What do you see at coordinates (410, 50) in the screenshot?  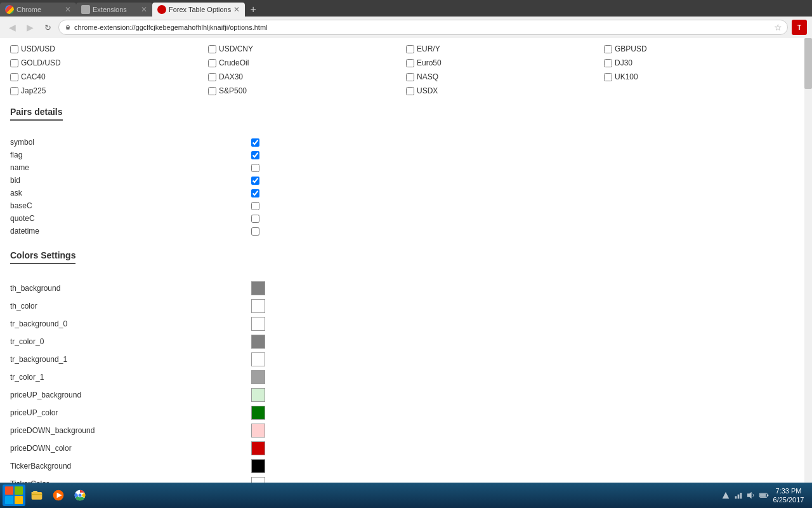 I see `pair-eury-check` at bounding box center [410, 50].